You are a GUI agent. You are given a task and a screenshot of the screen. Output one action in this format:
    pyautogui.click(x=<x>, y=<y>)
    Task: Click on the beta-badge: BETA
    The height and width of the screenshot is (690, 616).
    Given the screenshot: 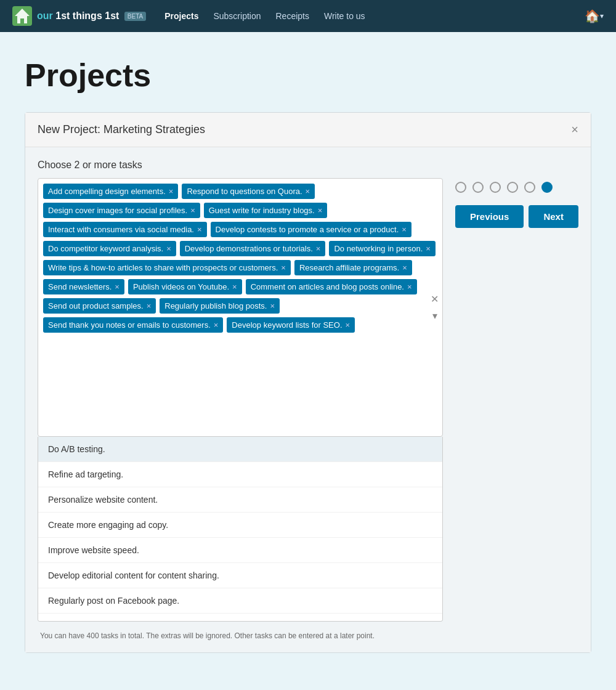 What is the action you would take?
    pyautogui.click(x=136, y=16)
    